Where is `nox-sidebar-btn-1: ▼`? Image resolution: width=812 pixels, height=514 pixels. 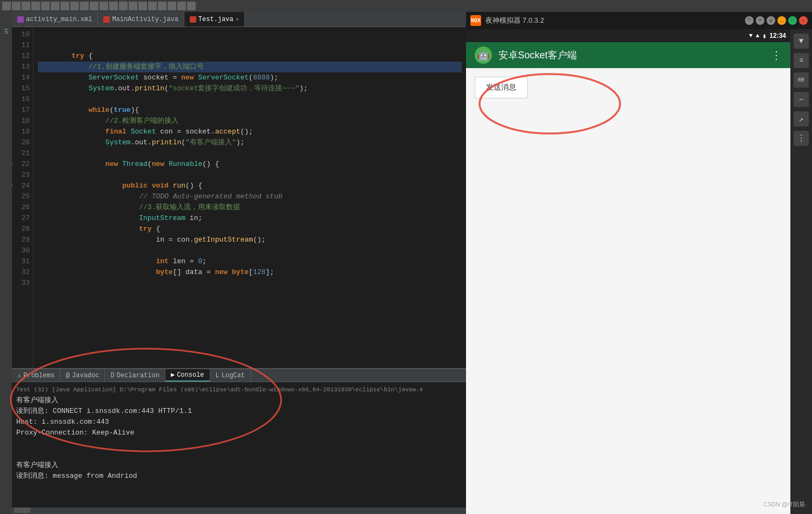
nox-sidebar-btn-1: ▼ is located at coordinates (801, 41).